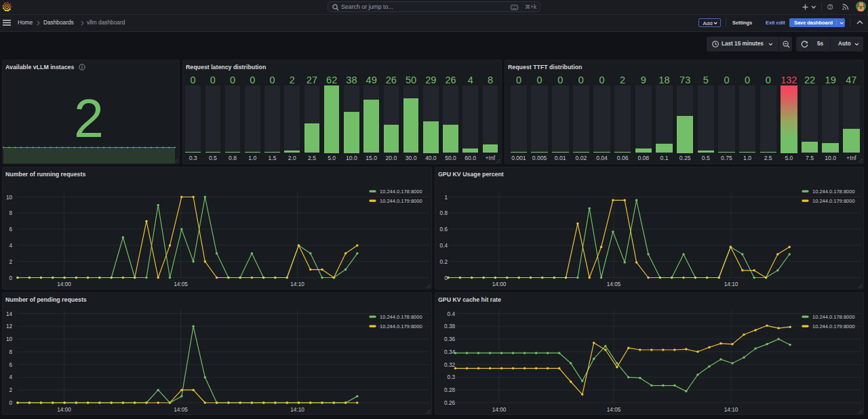 The image size is (868, 419). What do you see at coordinates (452, 377) in the screenshot?
I see `svg-text: 0.3` at bounding box center [452, 377].